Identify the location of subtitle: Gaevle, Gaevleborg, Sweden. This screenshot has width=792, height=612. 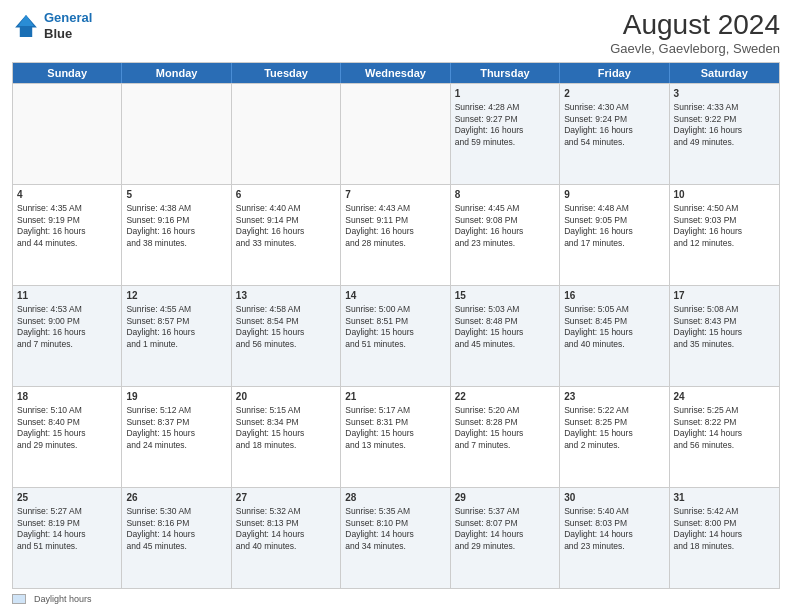
(695, 48).